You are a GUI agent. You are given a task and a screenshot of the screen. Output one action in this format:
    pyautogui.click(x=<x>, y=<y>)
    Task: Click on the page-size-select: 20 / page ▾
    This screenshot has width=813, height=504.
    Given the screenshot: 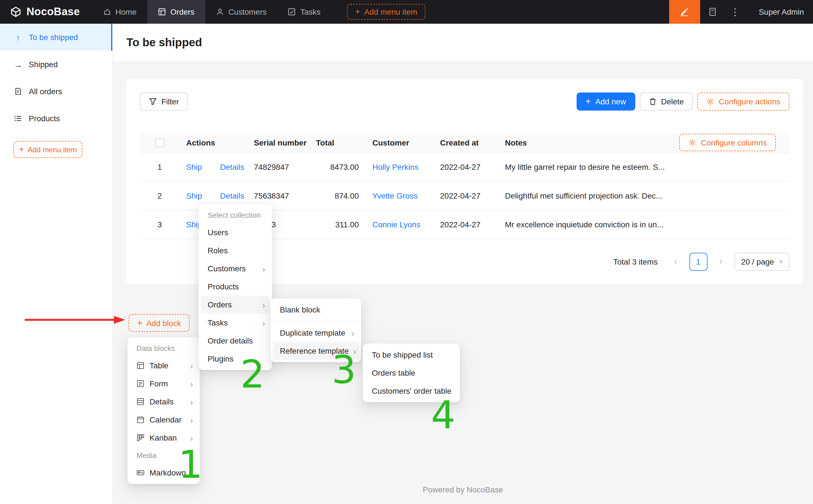 What is the action you would take?
    pyautogui.click(x=762, y=261)
    